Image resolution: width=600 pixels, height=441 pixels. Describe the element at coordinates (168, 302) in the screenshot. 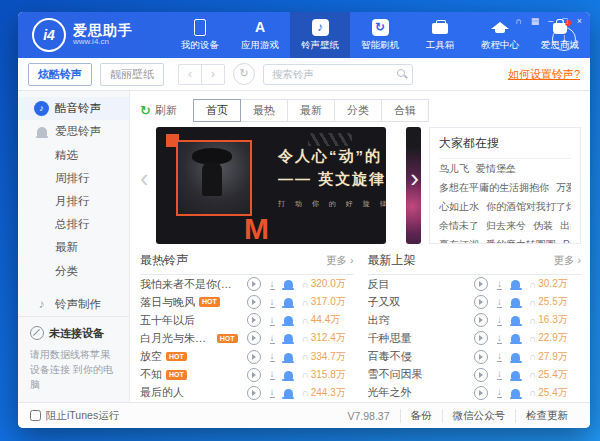

I see `ringtone-title: 落日与晚风` at that location.